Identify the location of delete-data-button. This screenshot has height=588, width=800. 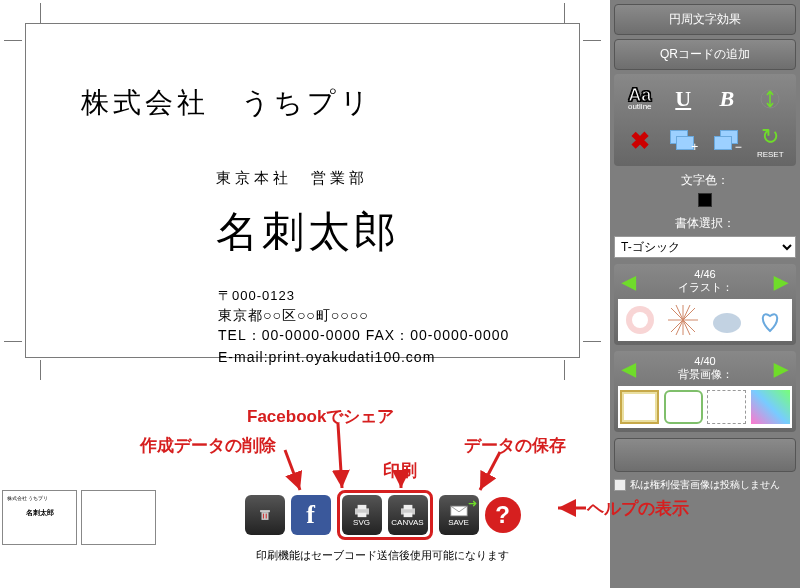
(265, 515).